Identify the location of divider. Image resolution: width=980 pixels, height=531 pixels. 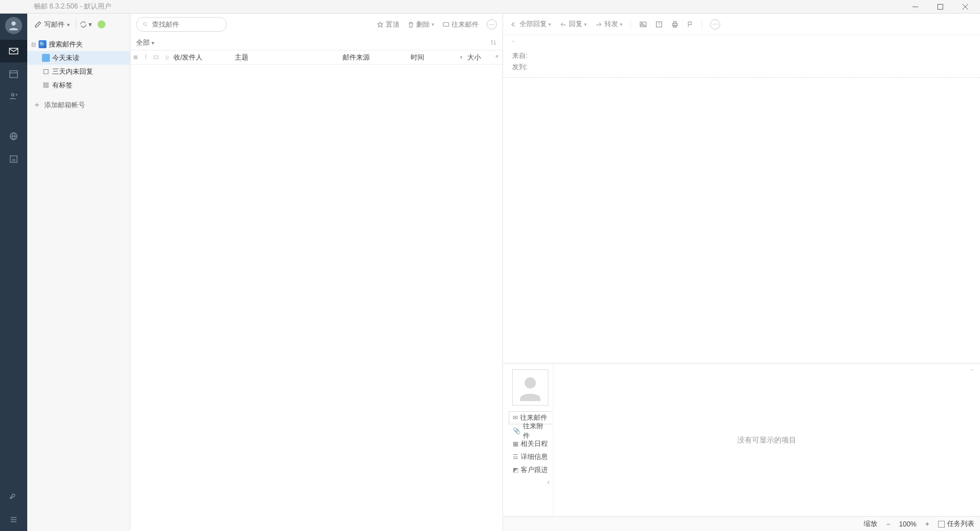
(76, 24).